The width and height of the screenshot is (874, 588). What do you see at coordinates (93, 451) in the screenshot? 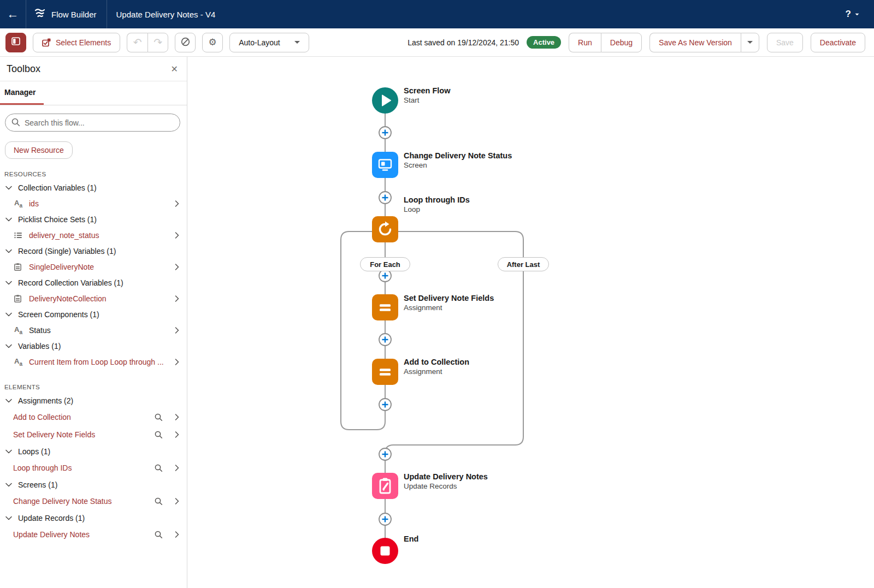
I see `category-loops: Loops (1)` at bounding box center [93, 451].